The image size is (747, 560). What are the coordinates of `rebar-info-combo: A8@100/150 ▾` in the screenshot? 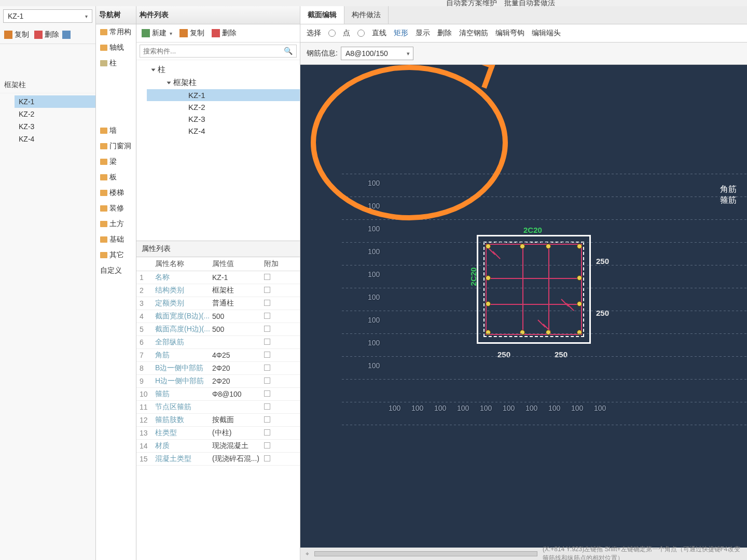 It's located at (377, 53).